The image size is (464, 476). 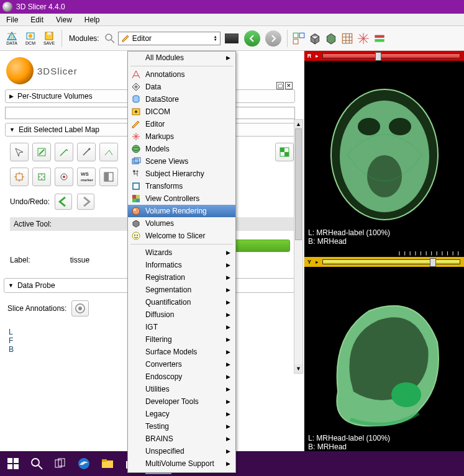 I want to click on scroll-up-icon: ▲, so click(x=298, y=124).